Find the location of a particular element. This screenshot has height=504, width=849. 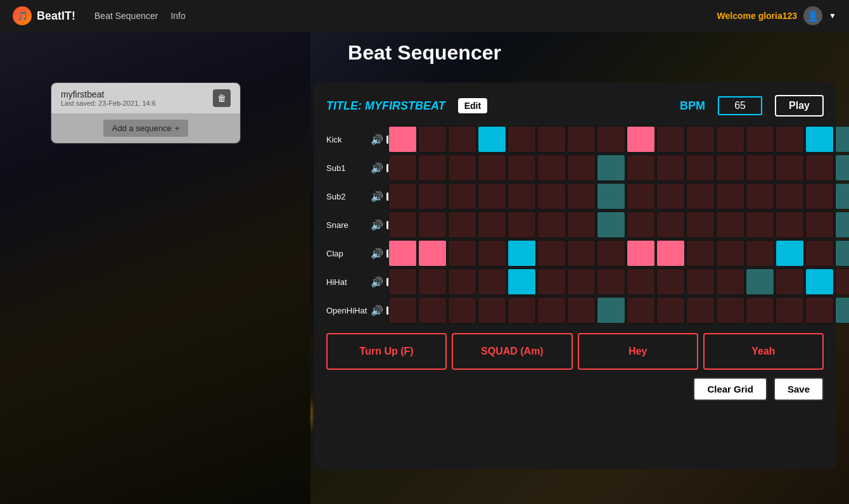

chord-button-2: Hey is located at coordinates (638, 351).